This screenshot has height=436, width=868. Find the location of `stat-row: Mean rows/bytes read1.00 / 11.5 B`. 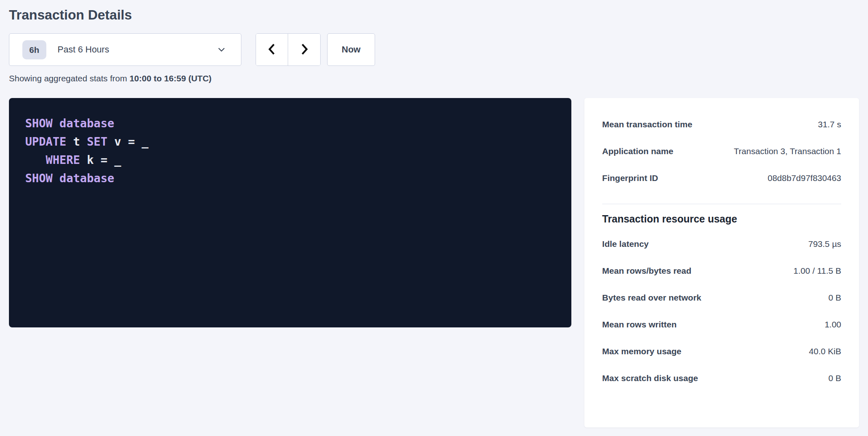

stat-row: Mean rows/bytes read1.00 / 11.5 B is located at coordinates (722, 271).